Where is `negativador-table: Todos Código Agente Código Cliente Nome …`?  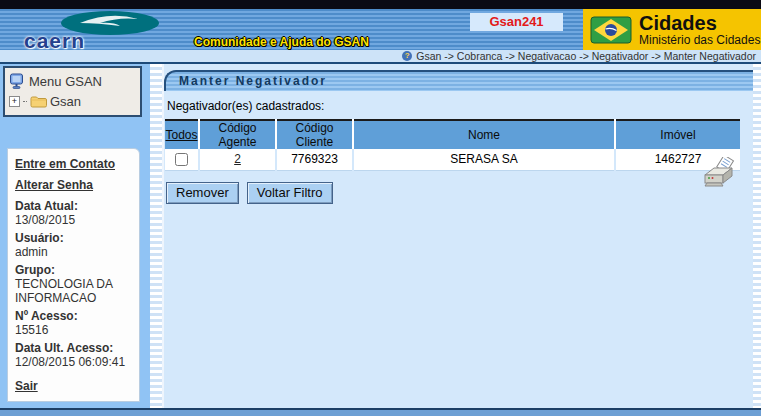
negativador-table: Todos Código Agente Código Cliente Nome … is located at coordinates (452, 145).